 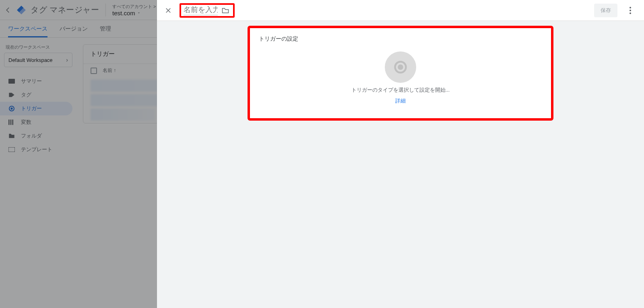 I want to click on name-input-wrapper, so click(x=207, y=10).